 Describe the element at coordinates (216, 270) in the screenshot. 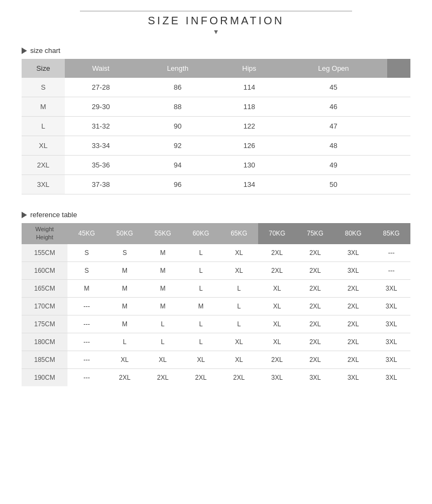

I see `table-row: 160CMSMMLXL2XL2XL3XL---` at that location.